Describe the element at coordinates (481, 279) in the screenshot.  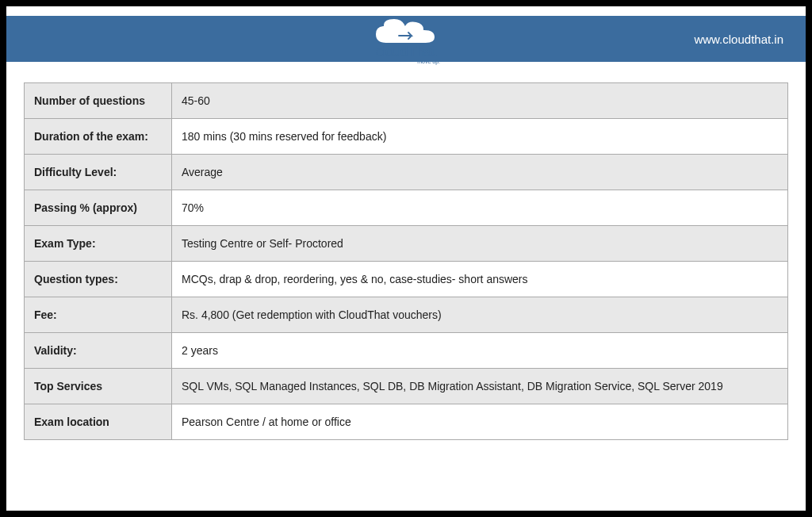
I see `row-value: MCQs, drap & drop, reordering, yes & no,…` at that location.